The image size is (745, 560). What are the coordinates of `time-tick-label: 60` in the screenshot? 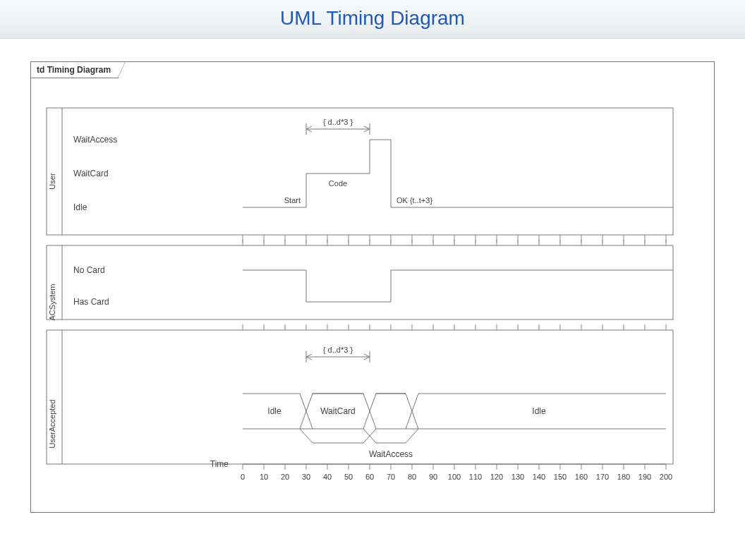 It's located at (370, 477).